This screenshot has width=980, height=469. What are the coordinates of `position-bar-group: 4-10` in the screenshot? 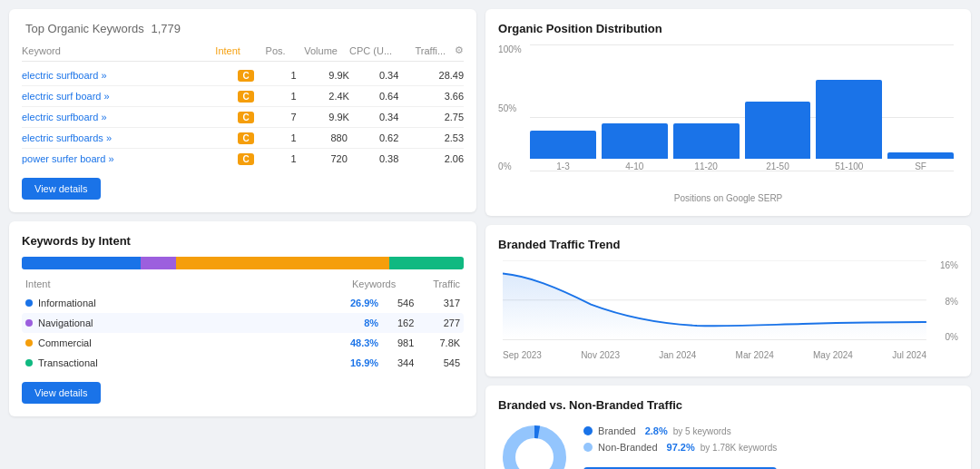 It's located at (635, 108).